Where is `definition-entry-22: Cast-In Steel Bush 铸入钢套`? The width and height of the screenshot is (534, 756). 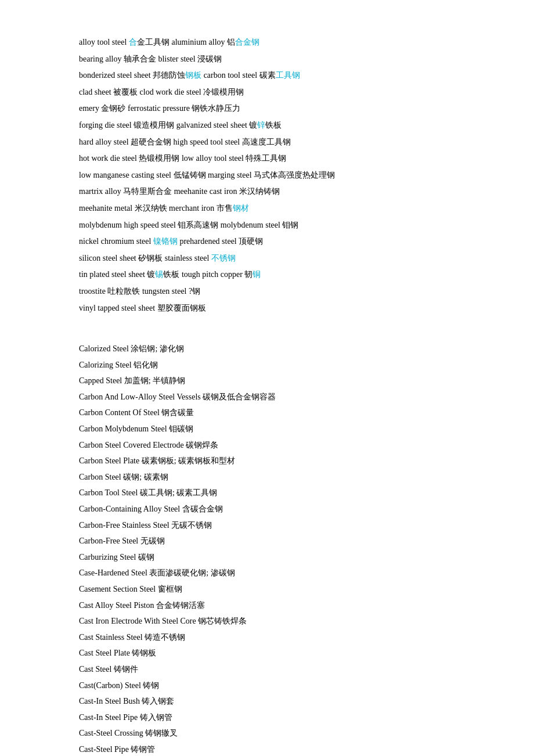
definition-entry-22: Cast-In Steel Bush 铸入钢套 is located at coordinates (267, 701).